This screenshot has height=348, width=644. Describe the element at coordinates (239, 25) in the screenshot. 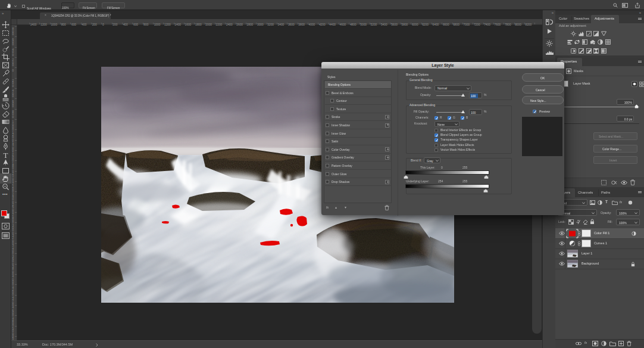

I see `svg-text: 2600` at that location.